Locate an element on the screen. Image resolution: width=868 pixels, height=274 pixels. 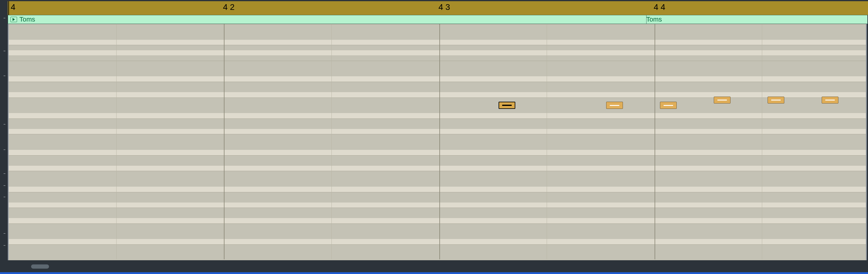
clip-play-button is located at coordinates (14, 20).